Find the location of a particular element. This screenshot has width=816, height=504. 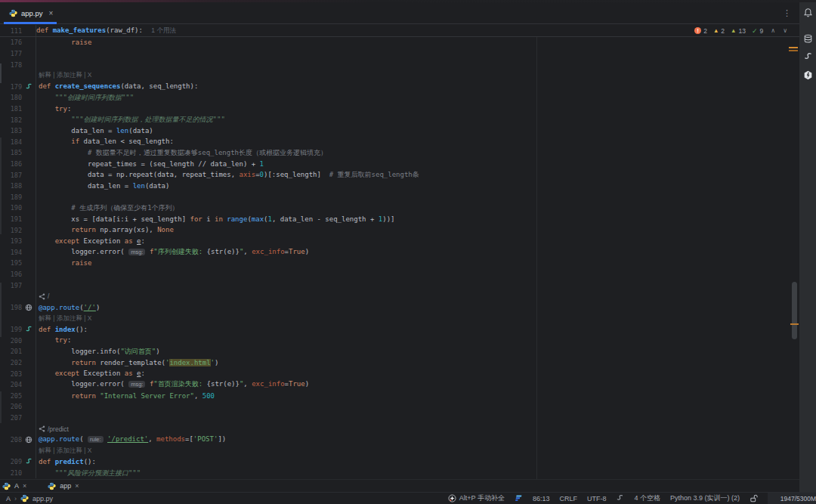

route-globe-icon is located at coordinates (29, 308).